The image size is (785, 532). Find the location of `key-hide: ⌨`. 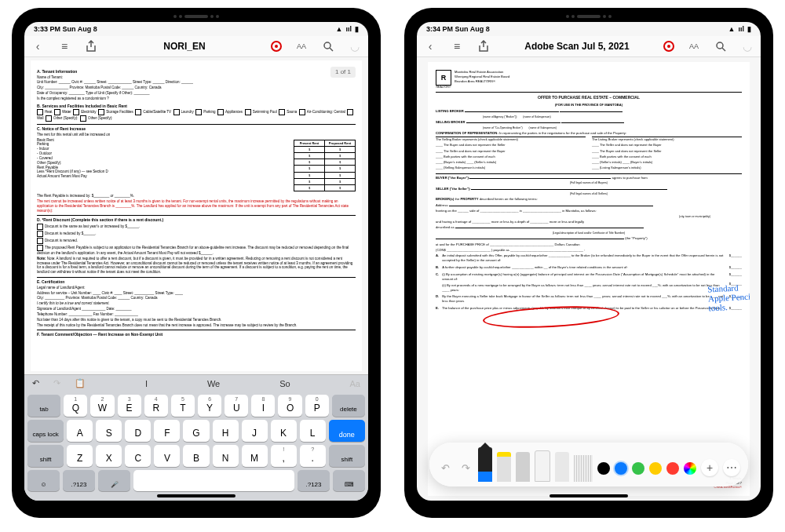

key-hide: ⌨ is located at coordinates (349, 480).